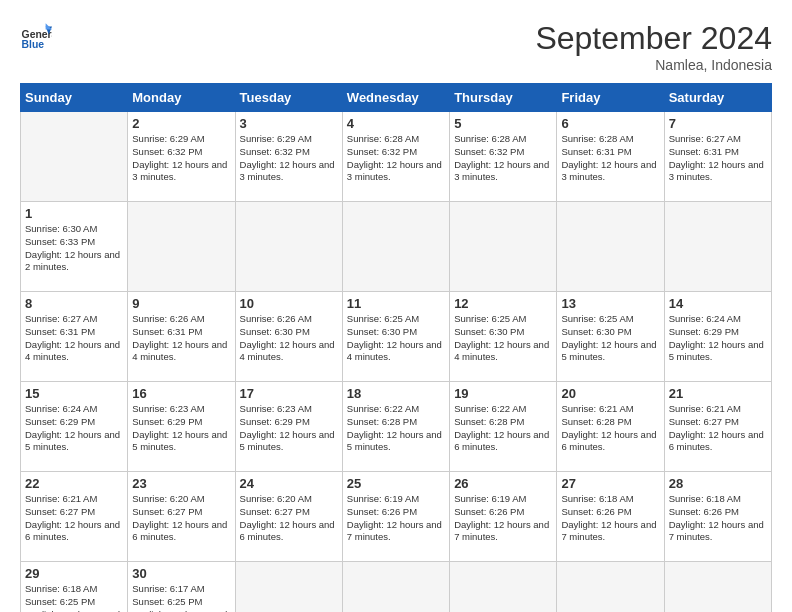 The width and height of the screenshot is (792, 612). I want to click on cell-info: Sunrise: 6:24 AMSunset: 6:29 PMDaylight:…, so click(74, 428).